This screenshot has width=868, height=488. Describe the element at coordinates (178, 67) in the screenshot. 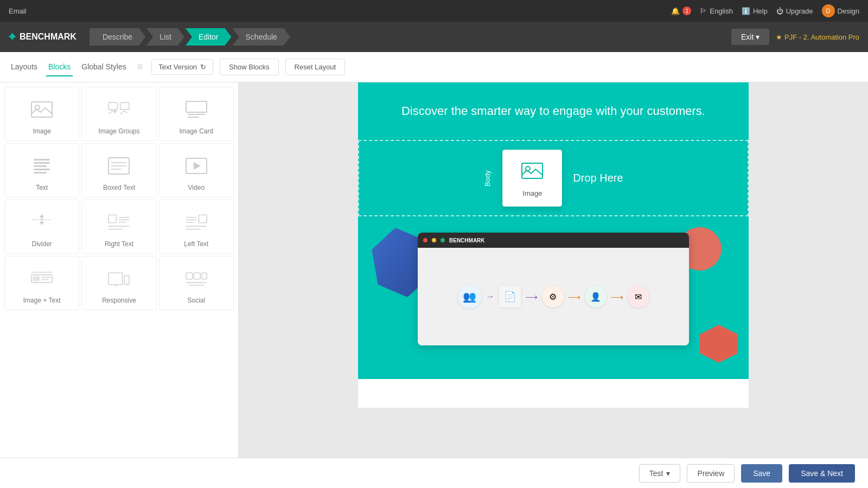

I see `text-version-label: Text Version` at that location.